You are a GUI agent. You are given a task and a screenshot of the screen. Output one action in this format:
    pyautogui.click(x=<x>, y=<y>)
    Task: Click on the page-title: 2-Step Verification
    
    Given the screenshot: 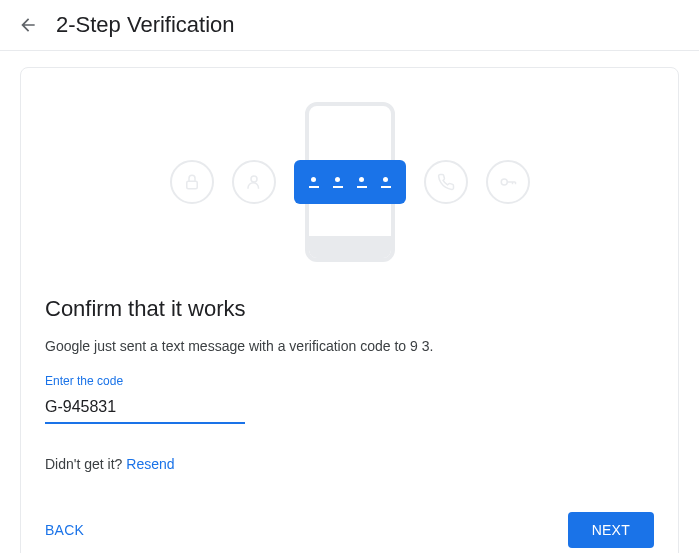 What is the action you would take?
    pyautogui.click(x=146, y=25)
    